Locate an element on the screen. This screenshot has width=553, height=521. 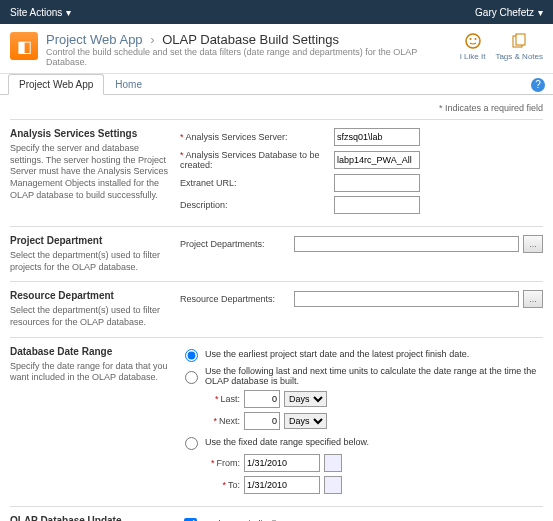
section-desc: Specify the server and database settings… is located at coordinates (90, 172).